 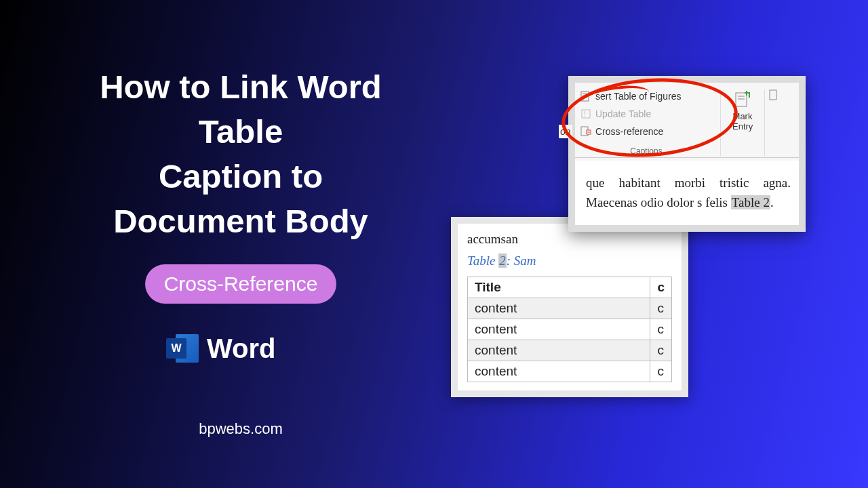 I want to click on mark-entry-button: Mark Entry, so click(x=743, y=123).